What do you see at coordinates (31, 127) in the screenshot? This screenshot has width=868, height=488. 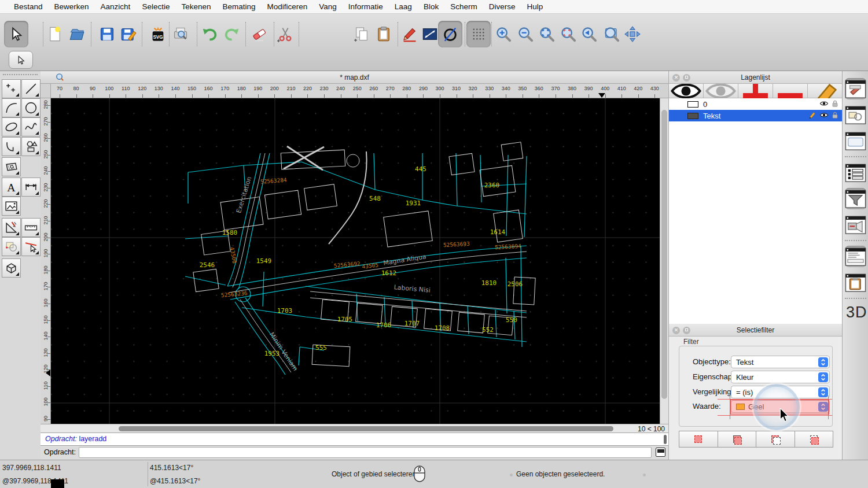 I see `tool-spline` at bounding box center [31, 127].